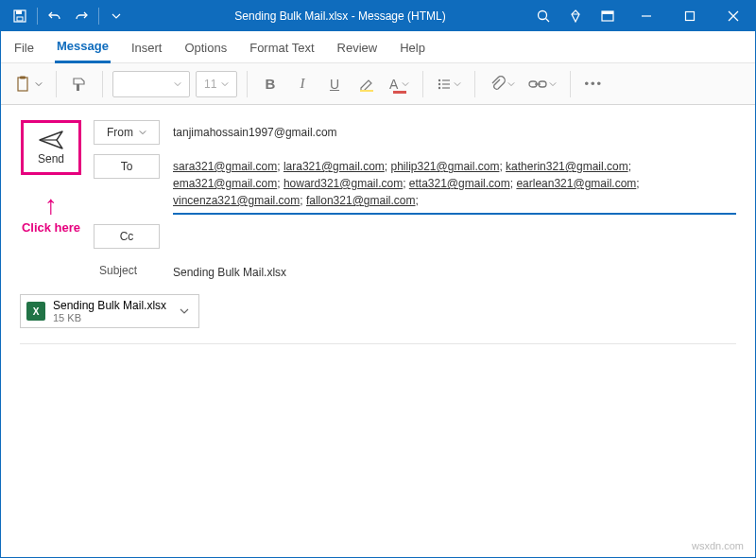 The image size is (756, 558). Describe the element at coordinates (378, 84) in the screenshot. I see `ribbon-toolbar: 11 B I U A •••` at that location.